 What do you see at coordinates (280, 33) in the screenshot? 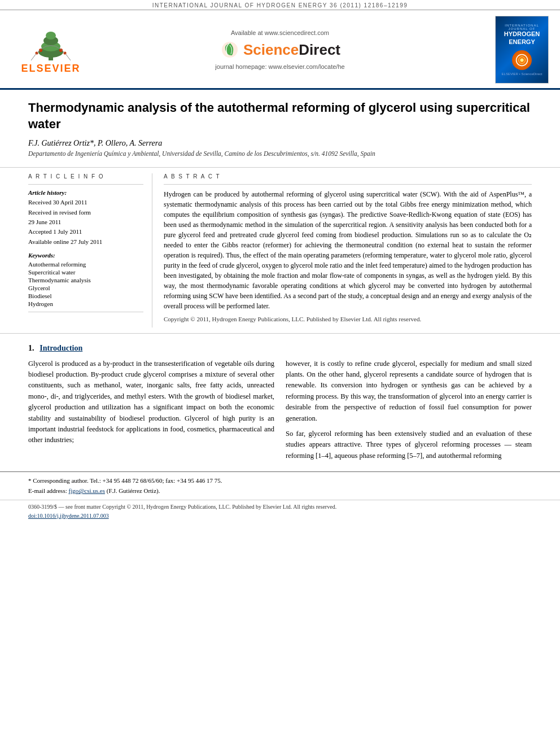
I see `available-at: Available at www.sciencedirect.com` at bounding box center [280, 33].